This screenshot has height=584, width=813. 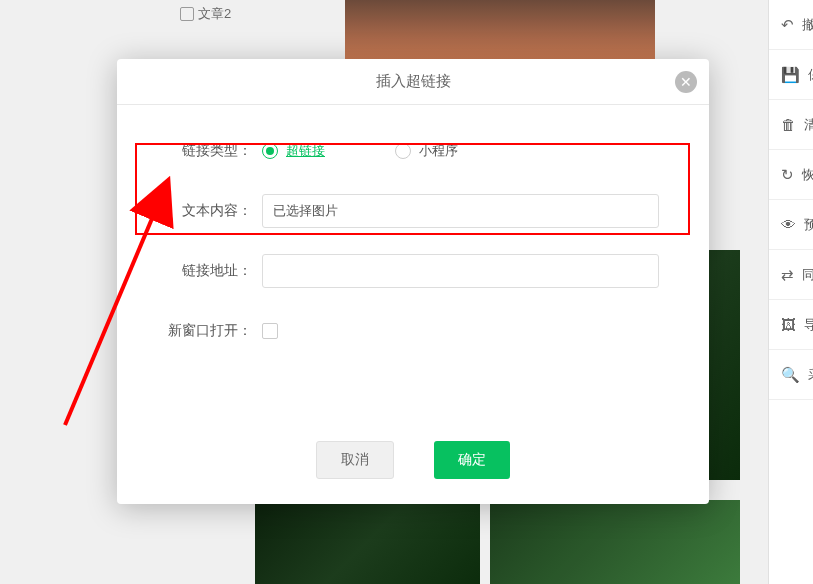 I want to click on modal-footer: 取消 确定, so click(x=413, y=460).